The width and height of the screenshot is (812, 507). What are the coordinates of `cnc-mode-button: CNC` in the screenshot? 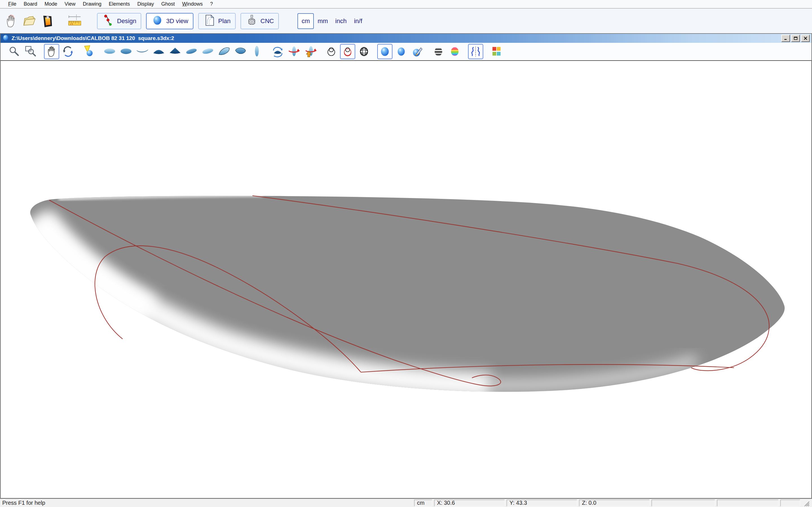 It's located at (260, 21).